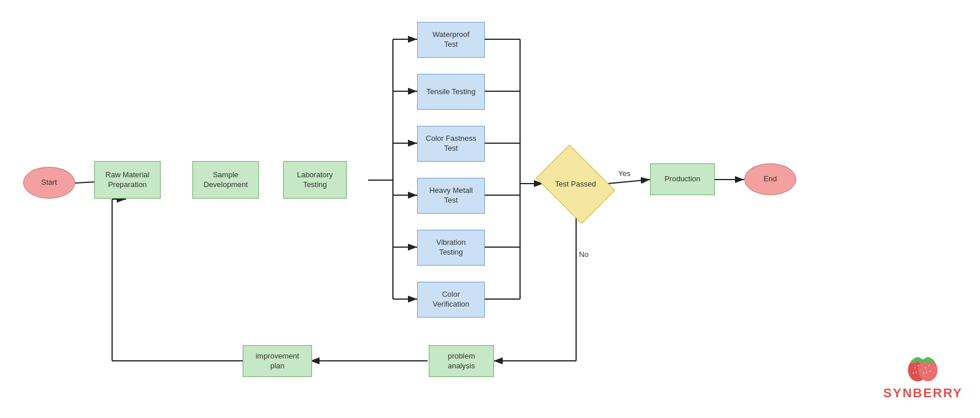  What do you see at coordinates (923, 378) in the screenshot?
I see `synberry-logo: SYNBERRY` at bounding box center [923, 378].